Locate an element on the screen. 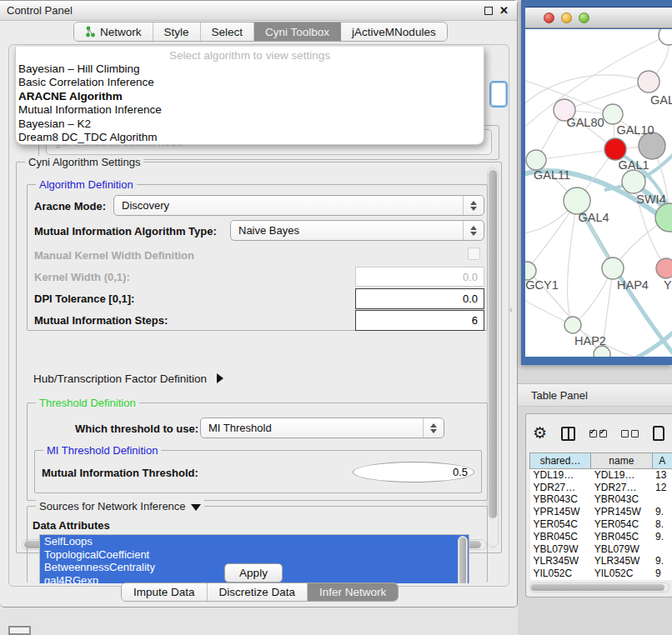 The width and height of the screenshot is (672, 635). data-attributes-label: Data Attributes is located at coordinates (72, 525).